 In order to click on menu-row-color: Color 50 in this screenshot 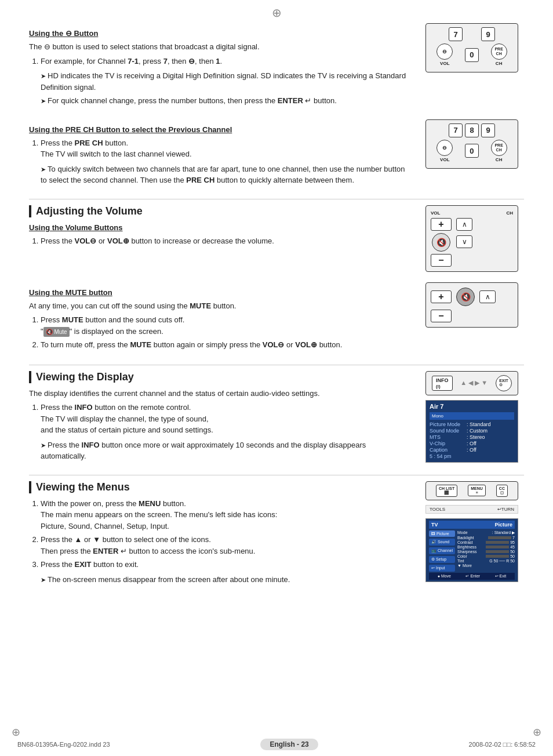, I will do `click(486, 557)`.